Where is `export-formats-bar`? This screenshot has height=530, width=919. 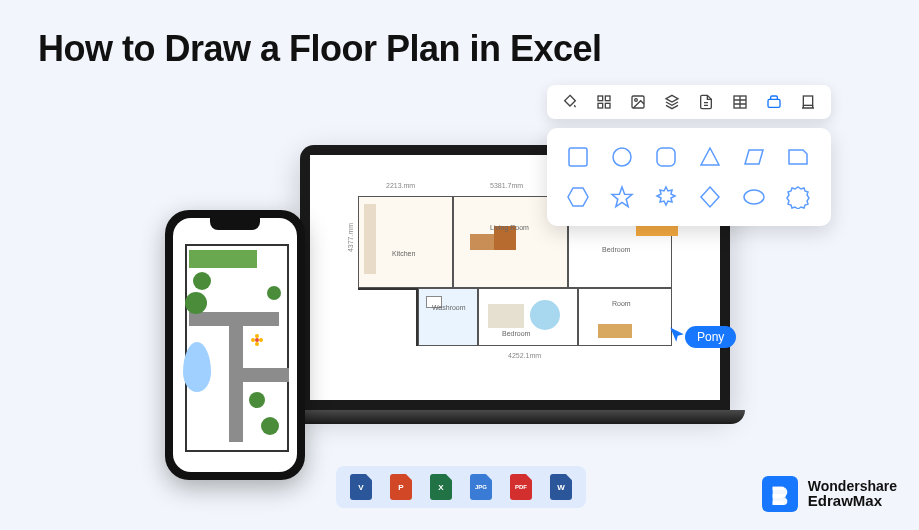
export-formats-bar is located at coordinates (461, 487).